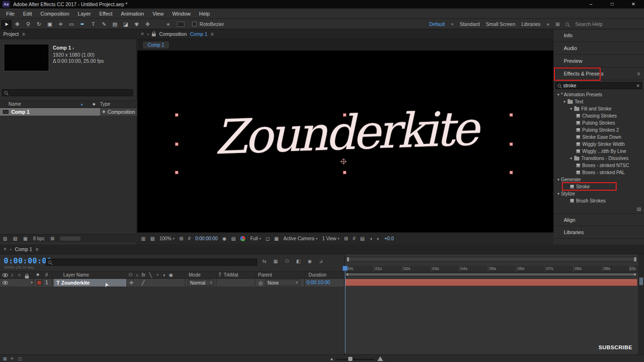 The width and height of the screenshot is (644, 362). Describe the element at coordinates (154, 35) in the screenshot. I see `lock-icon` at that location.